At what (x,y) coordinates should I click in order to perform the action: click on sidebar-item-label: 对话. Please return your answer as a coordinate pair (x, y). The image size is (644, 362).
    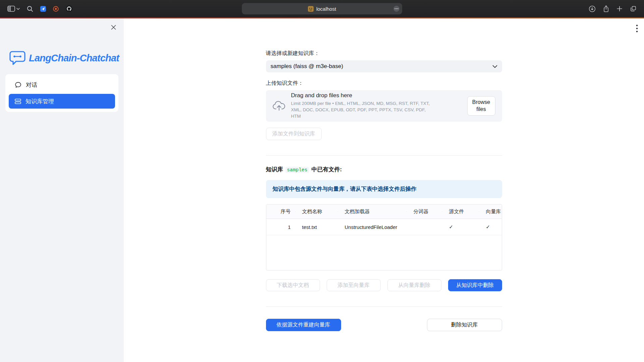
    Looking at the image, I should click on (32, 85).